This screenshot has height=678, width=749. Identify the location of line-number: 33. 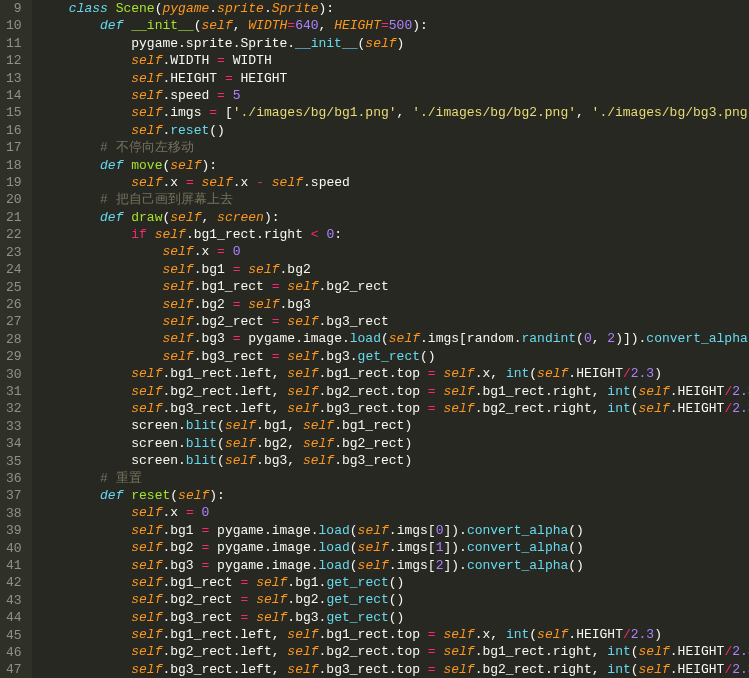
(14, 426).